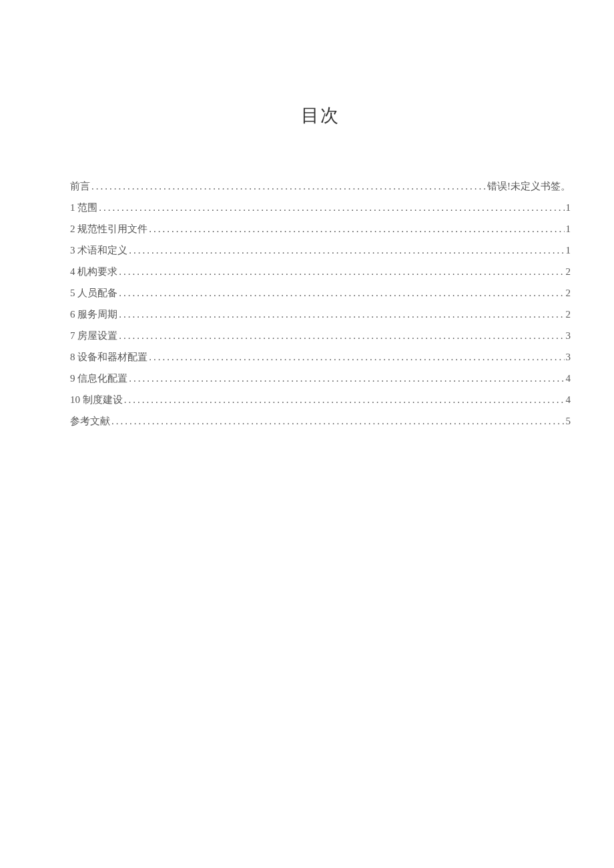 This screenshot has width=614, height=868. I want to click on toc-label: 2 规范性引用文件, so click(109, 229).